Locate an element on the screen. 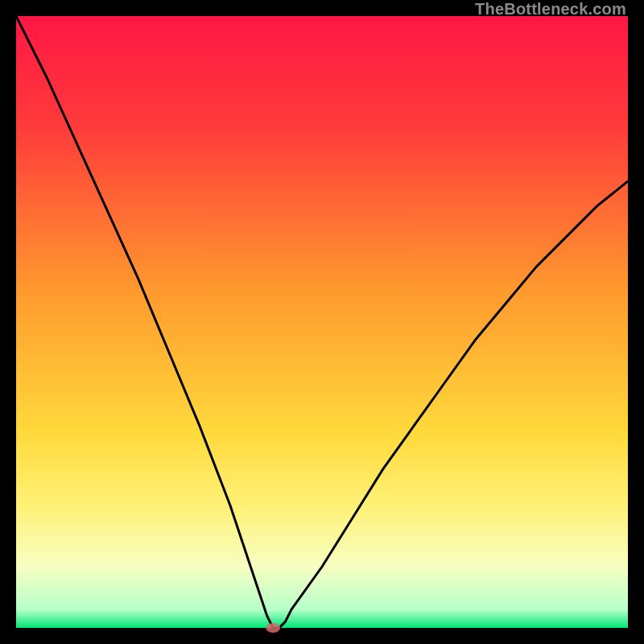 This screenshot has height=644, width=644. watermark-text: TheBottleneck.com is located at coordinates (551, 10).